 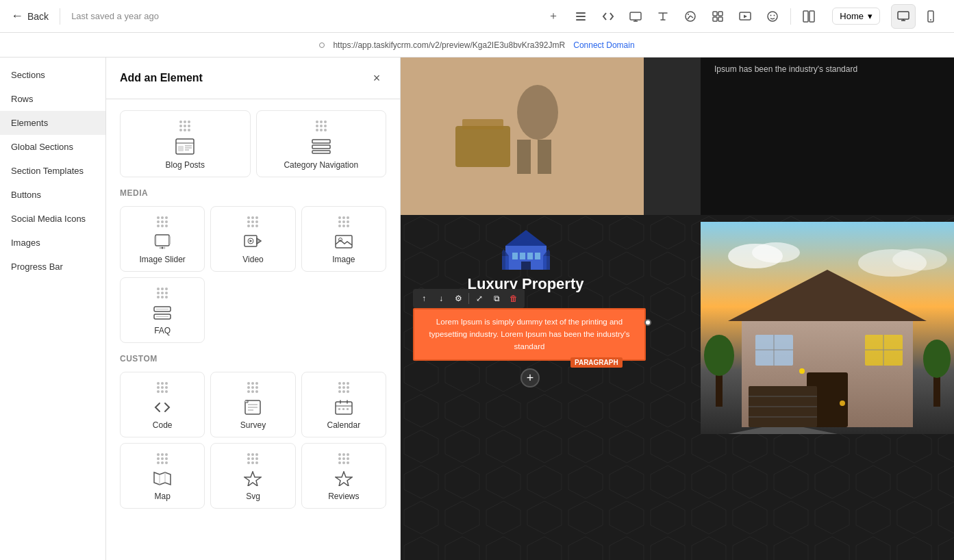 I want to click on panel-toggle-icon, so click(x=809, y=16).